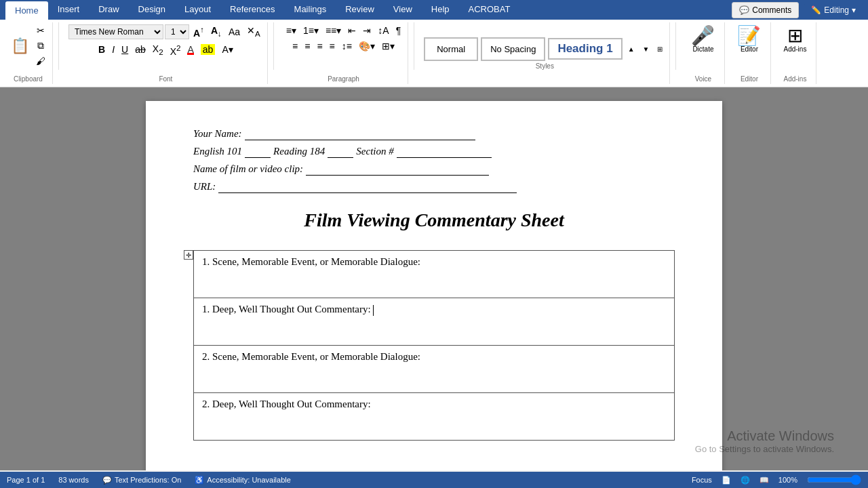 The height and width of the screenshot is (488, 868). What do you see at coordinates (216, 31) in the screenshot?
I see `shrink-font-button: A↓` at bounding box center [216, 31].